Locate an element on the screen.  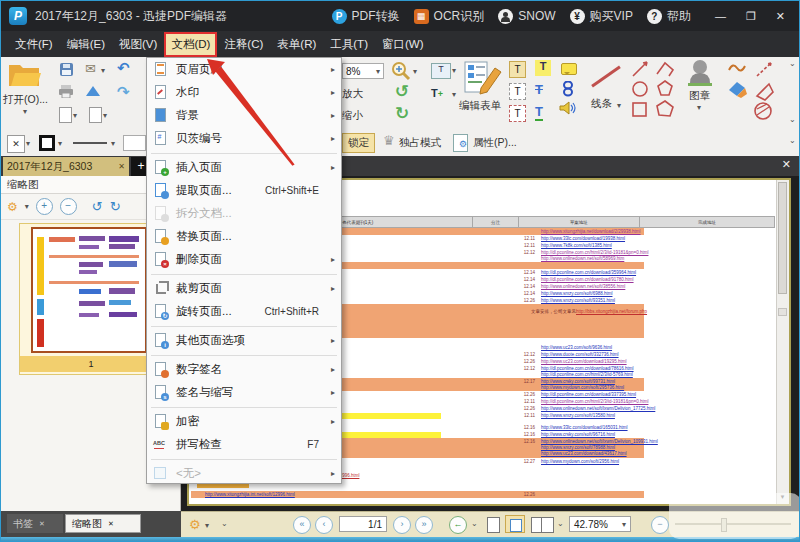
undo-icon: ↶ is located at coordinates (124, 68).